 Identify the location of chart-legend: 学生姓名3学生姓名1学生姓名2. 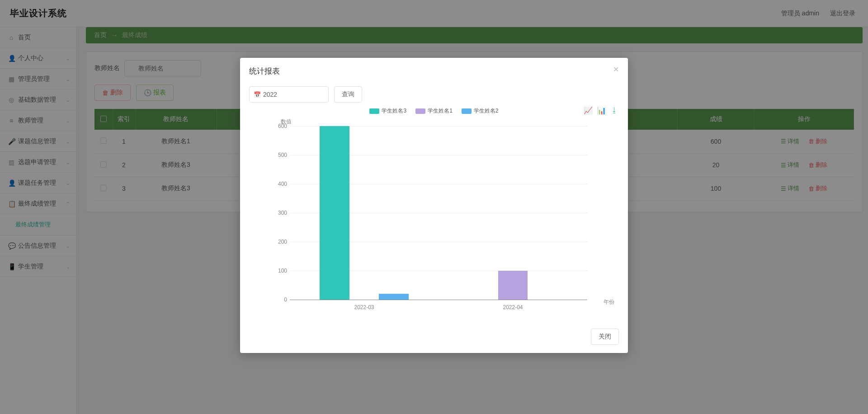
(434, 112).